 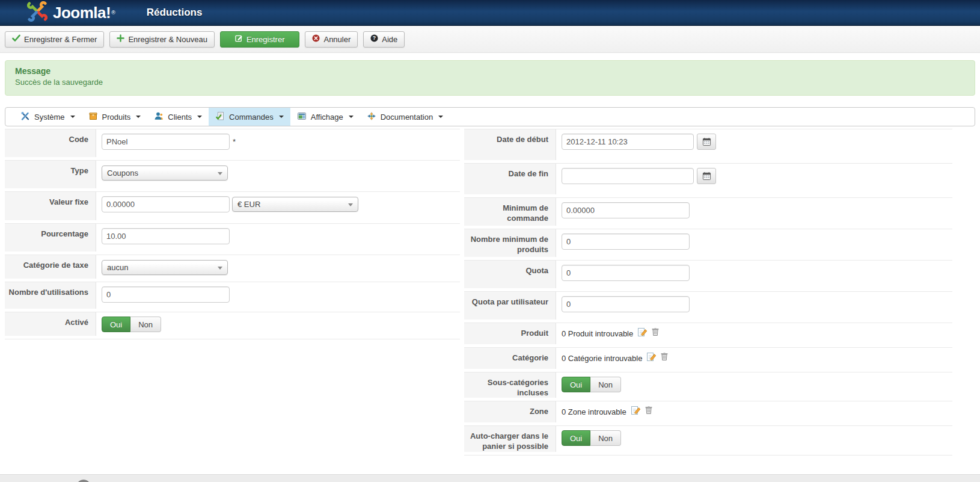 I want to click on help-icon: ?, so click(x=374, y=39).